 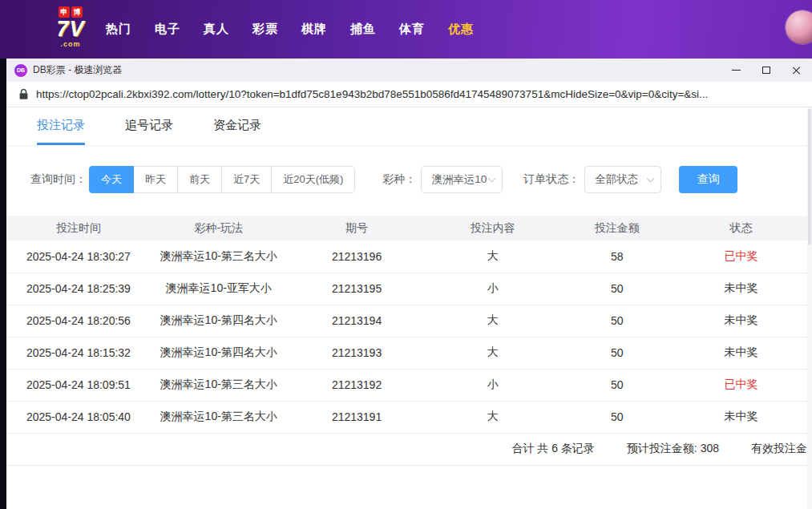 What do you see at coordinates (372, 95) in the screenshot?
I see `url-text: https://ctop02pcali.2kbxi392.com/lottery…` at bounding box center [372, 95].